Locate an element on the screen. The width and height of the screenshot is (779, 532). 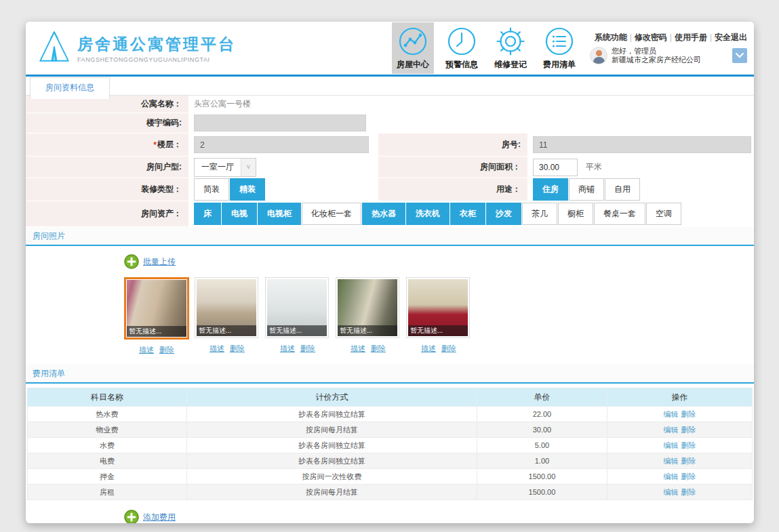
floor-input is located at coordinates (281, 145).